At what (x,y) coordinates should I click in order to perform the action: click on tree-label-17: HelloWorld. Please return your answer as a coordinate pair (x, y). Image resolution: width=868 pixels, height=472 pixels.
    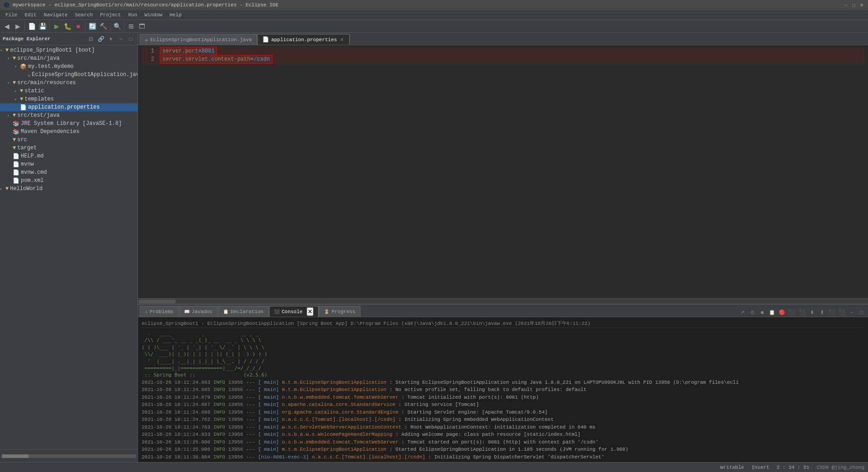
    Looking at the image, I should click on (26, 189).